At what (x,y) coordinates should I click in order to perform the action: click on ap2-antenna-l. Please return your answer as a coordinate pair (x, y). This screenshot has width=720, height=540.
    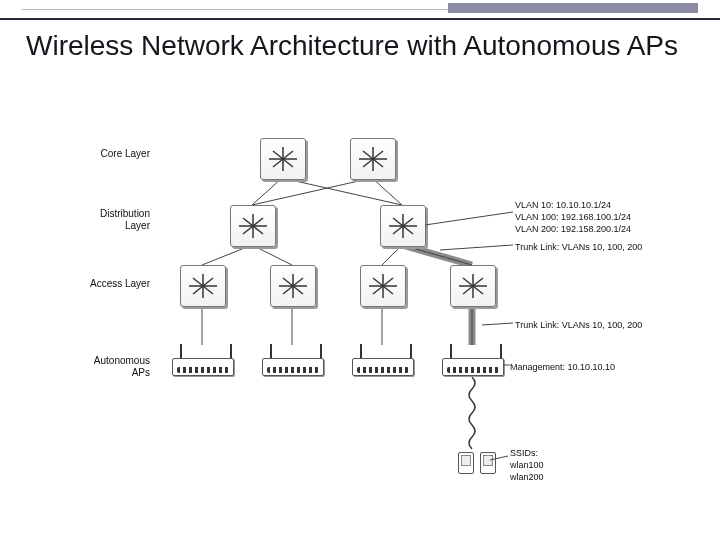
    Looking at the image, I should click on (271, 351).